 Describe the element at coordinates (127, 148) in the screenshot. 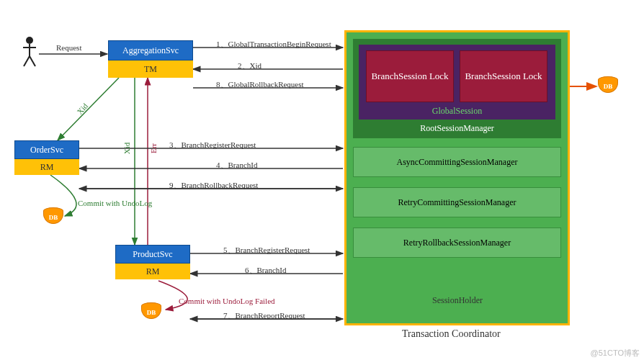

I see `xid-label-2: Xid` at that location.